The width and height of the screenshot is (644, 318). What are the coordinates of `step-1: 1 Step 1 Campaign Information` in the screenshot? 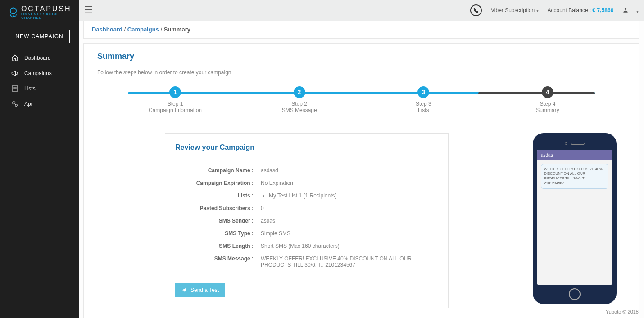 It's located at (175, 100).